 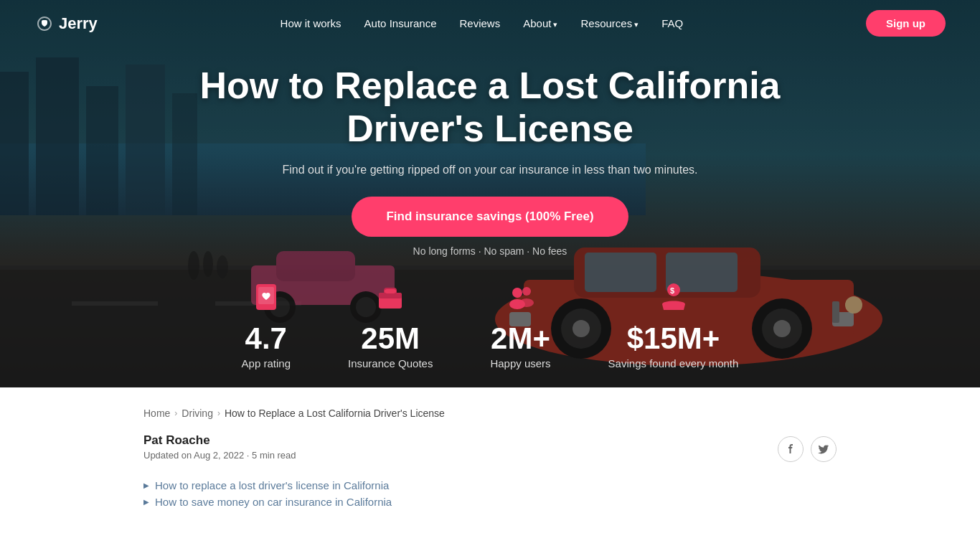 I want to click on breadcrumb-home: Home, so click(x=156, y=413).